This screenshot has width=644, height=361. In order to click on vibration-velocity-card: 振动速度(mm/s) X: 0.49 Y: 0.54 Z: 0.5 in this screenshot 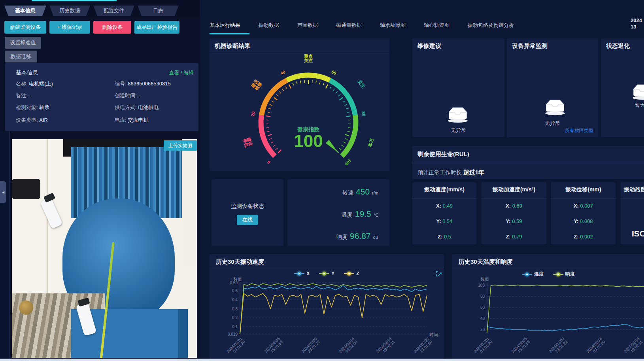, I will do `click(444, 214)`.